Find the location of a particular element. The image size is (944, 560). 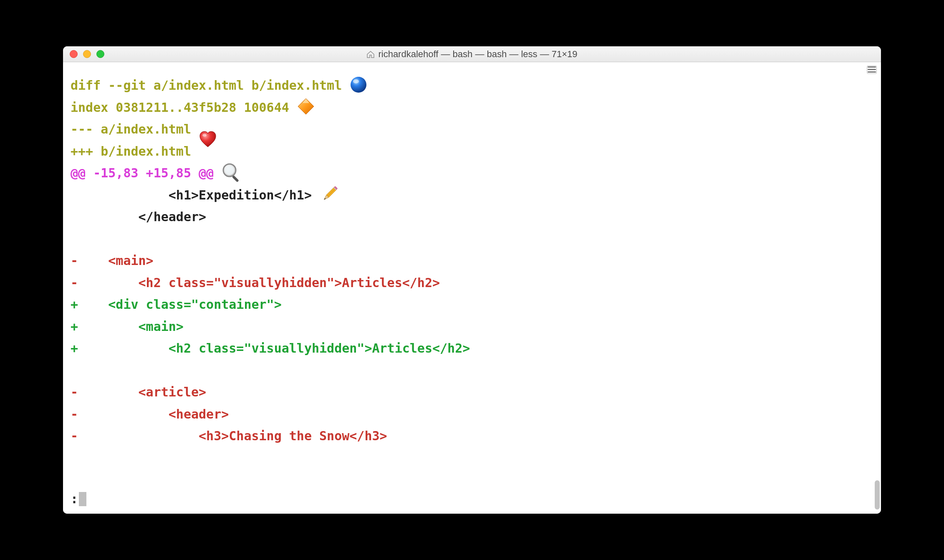

diff-line-text: diff --git a/index.html b/index.html is located at coordinates (206, 85).